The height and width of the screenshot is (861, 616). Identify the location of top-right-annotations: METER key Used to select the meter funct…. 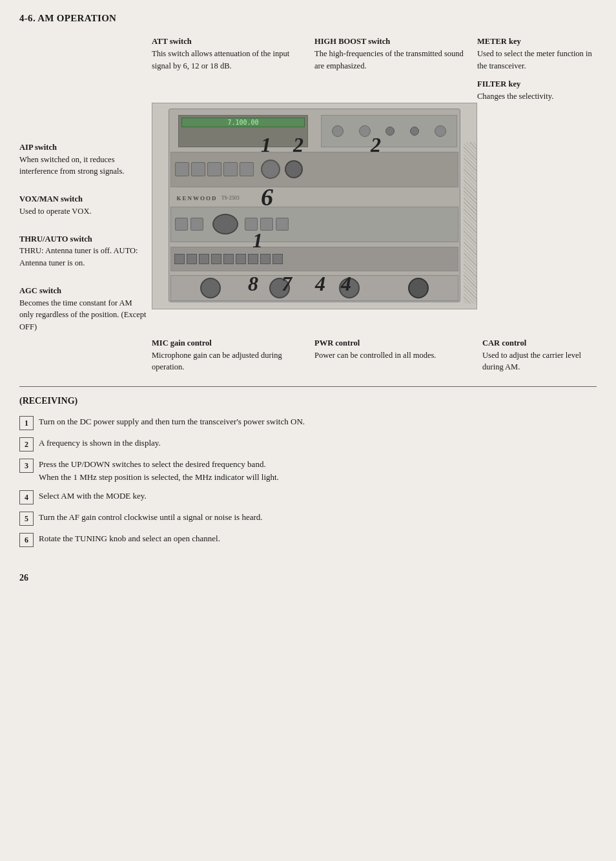
(537, 69).